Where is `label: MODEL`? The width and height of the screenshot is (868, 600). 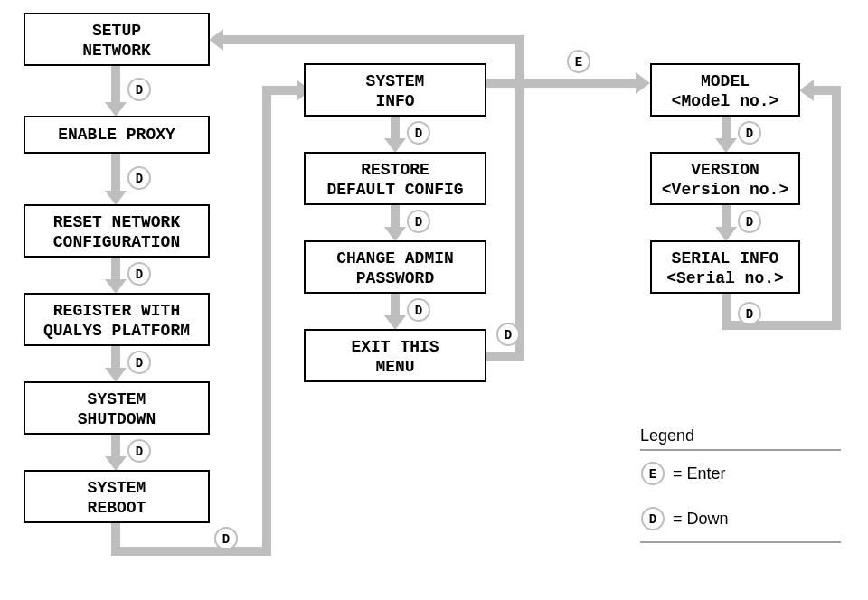 label: MODEL is located at coordinates (725, 81).